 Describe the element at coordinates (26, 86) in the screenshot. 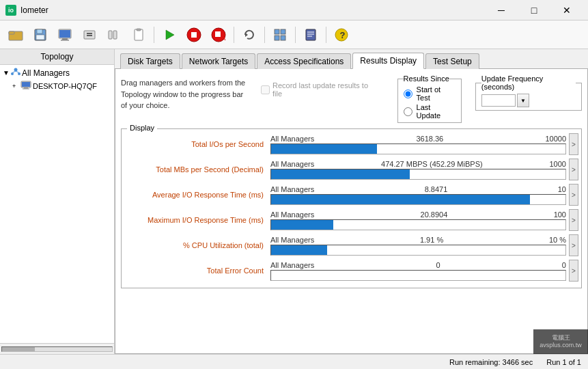

I see `computer-icon` at that location.